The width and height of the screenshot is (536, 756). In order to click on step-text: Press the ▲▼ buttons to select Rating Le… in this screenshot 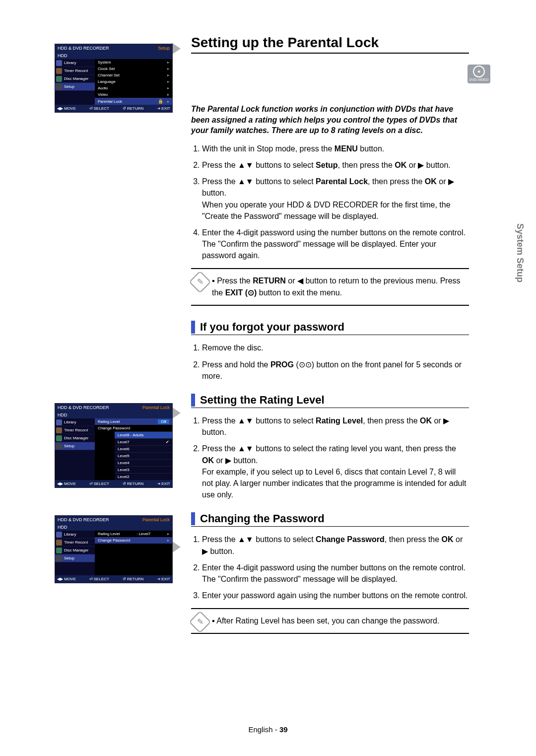, I will do `click(326, 426)`.